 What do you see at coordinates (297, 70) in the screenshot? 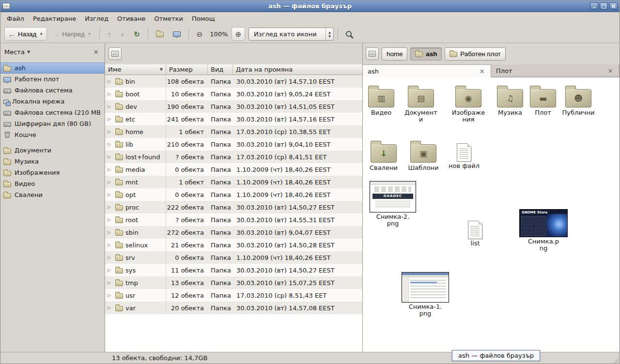
I see `column-header-date: Дата на промяна` at bounding box center [297, 70].